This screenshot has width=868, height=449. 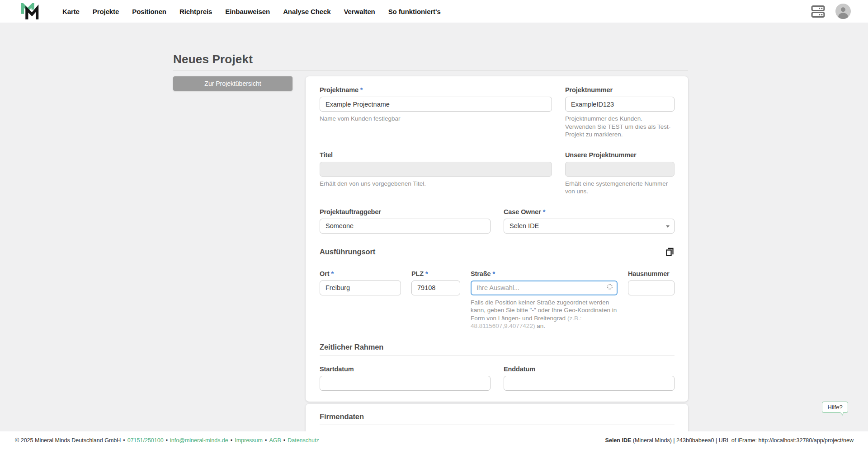 What do you see at coordinates (251, 11) in the screenshot?
I see `main-nav: Karte Projekte Positionen Richtpreis Ein…` at bounding box center [251, 11].